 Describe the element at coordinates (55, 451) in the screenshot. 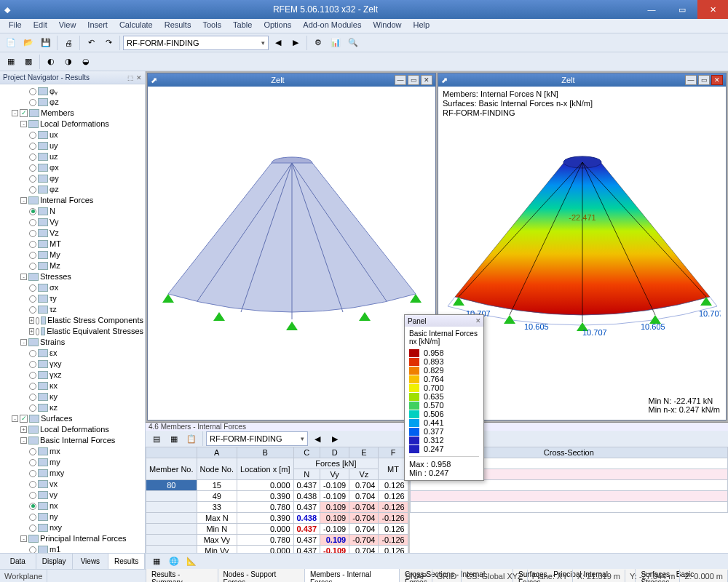

I see `tree-label: mx` at that location.